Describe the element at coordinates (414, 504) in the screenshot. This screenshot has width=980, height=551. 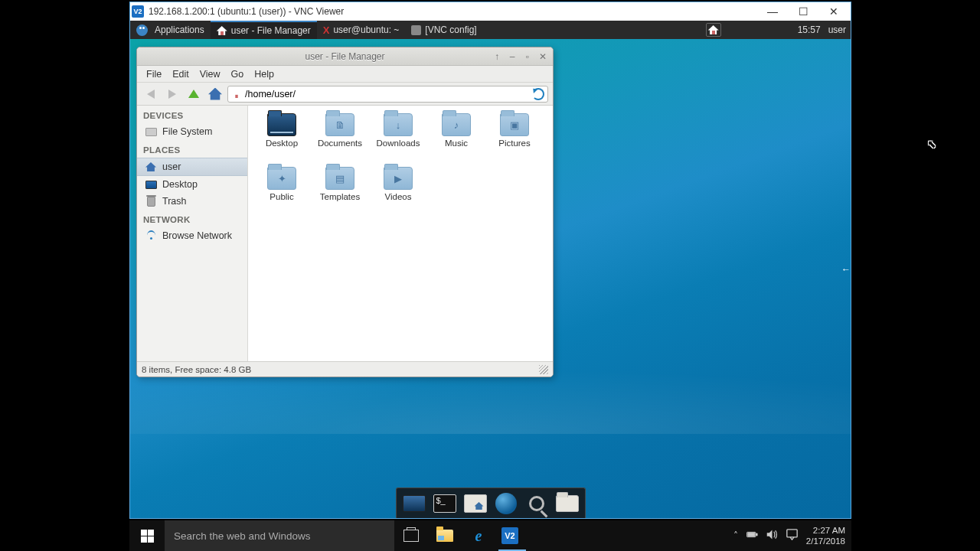
I see `dock-show-desktop` at that location.